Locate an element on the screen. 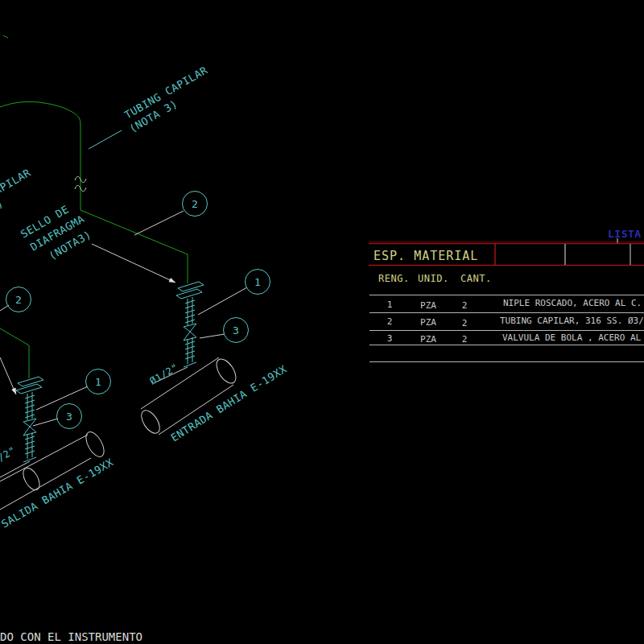 Image resolution: width=644 pixels, height=644 pixels. col-header-cant: CANT. is located at coordinates (477, 279).